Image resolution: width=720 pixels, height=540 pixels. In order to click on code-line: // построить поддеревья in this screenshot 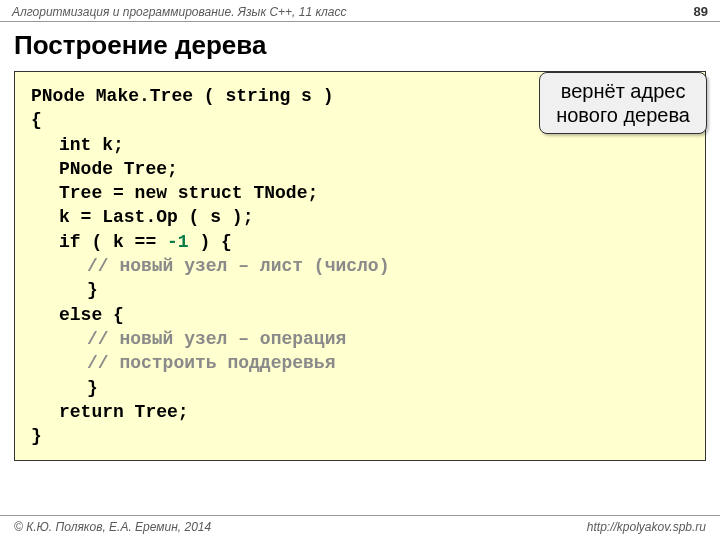, I will do `click(360, 363)`.